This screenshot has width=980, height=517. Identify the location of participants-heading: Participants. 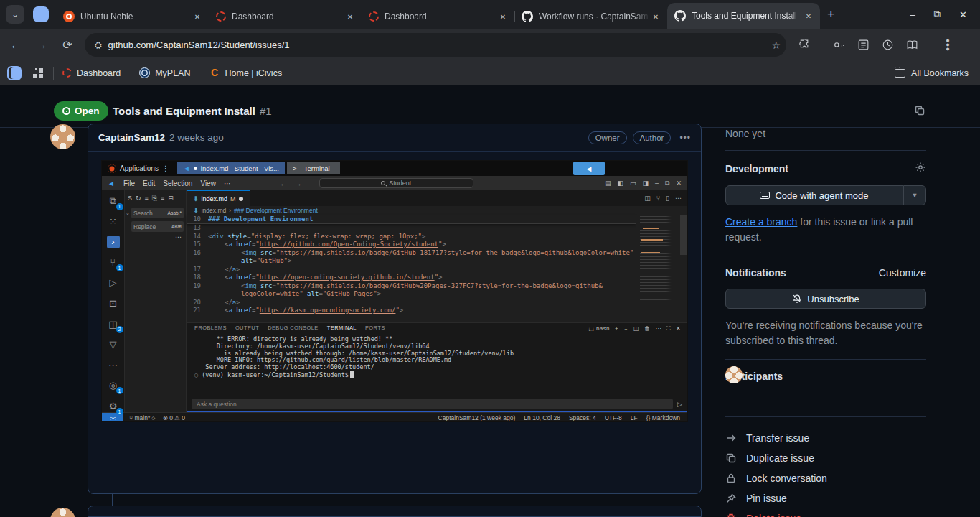
(826, 376).